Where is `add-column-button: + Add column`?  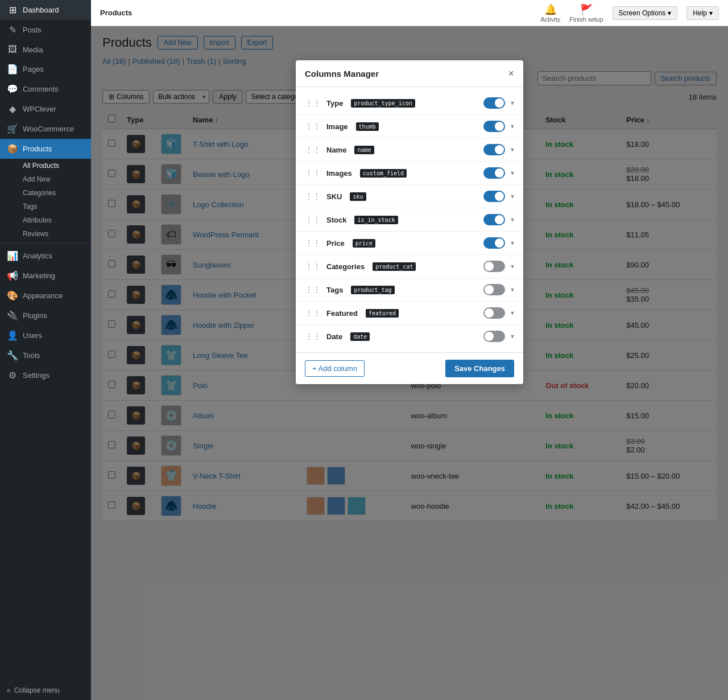 add-column-button: + Add column is located at coordinates (334, 369).